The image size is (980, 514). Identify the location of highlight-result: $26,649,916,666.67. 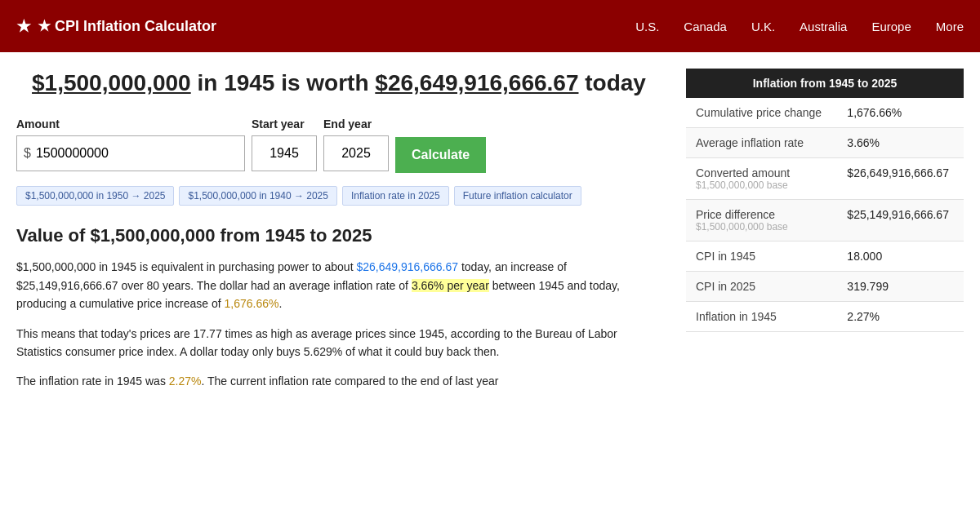
(407, 267).